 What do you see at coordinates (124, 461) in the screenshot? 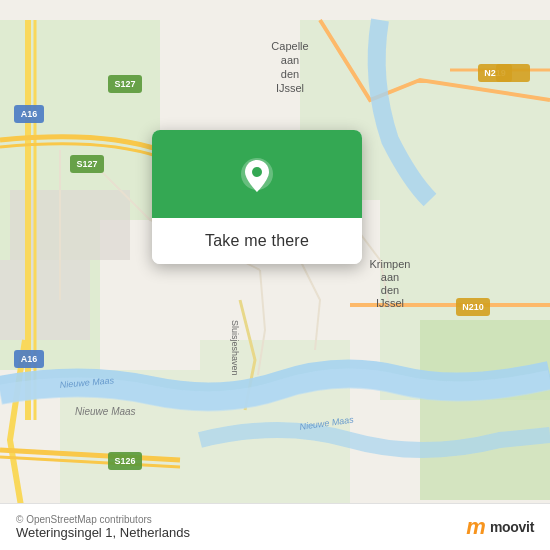
I see `svg-text: S126` at bounding box center [124, 461].